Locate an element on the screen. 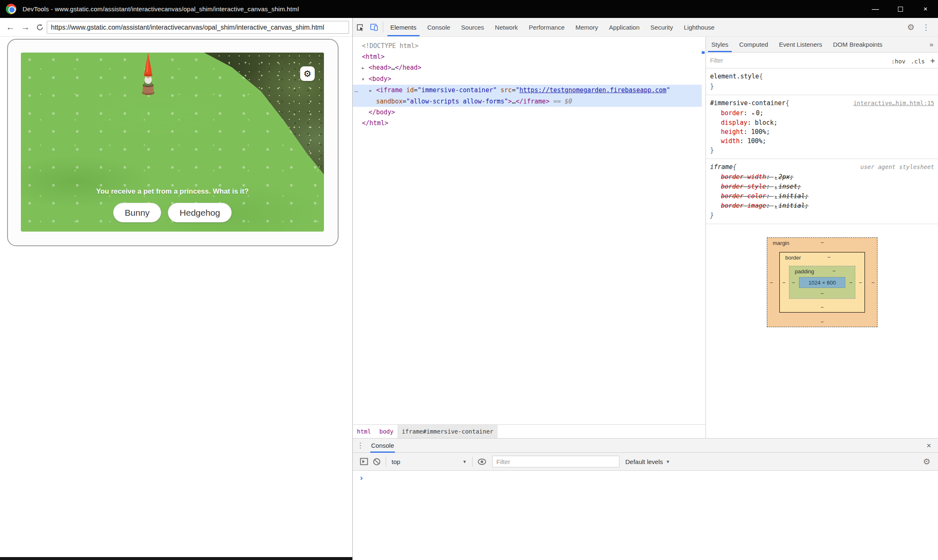 The height and width of the screenshot is (560, 938). breadcrumb-html: html is located at coordinates (364, 431).